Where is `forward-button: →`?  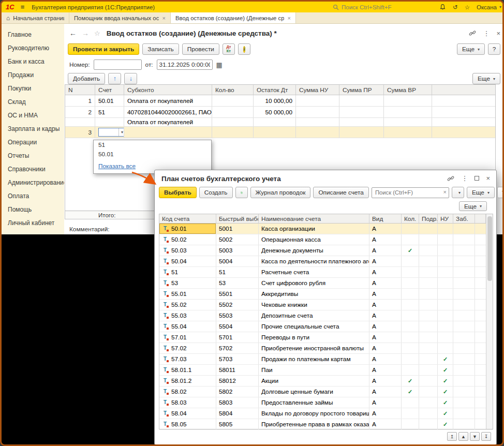
forward-button: → is located at coordinates (85, 33).